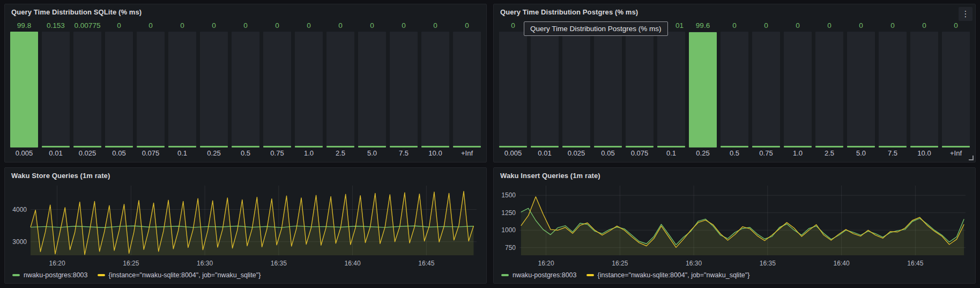  Describe the element at coordinates (87, 26) in the screenshot. I see `bar-value: 0.00775` at that location.